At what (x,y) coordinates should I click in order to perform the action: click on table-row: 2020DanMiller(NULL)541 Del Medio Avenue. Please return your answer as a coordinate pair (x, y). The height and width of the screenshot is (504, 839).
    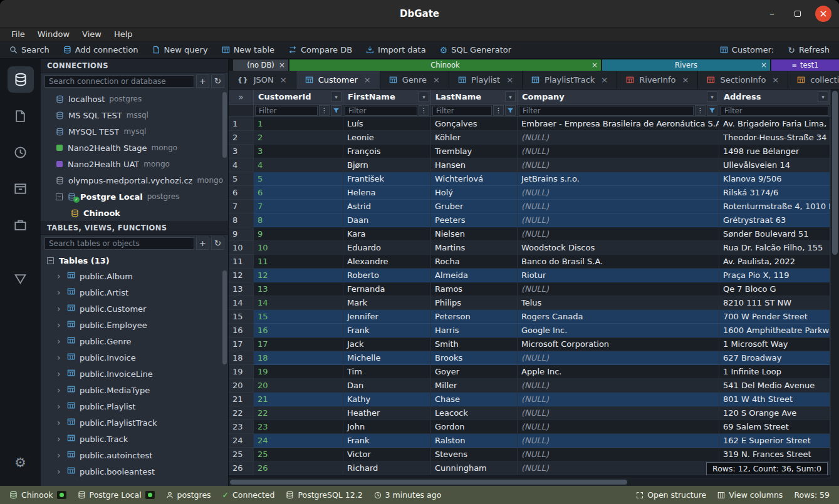
    Looking at the image, I should click on (529, 386).